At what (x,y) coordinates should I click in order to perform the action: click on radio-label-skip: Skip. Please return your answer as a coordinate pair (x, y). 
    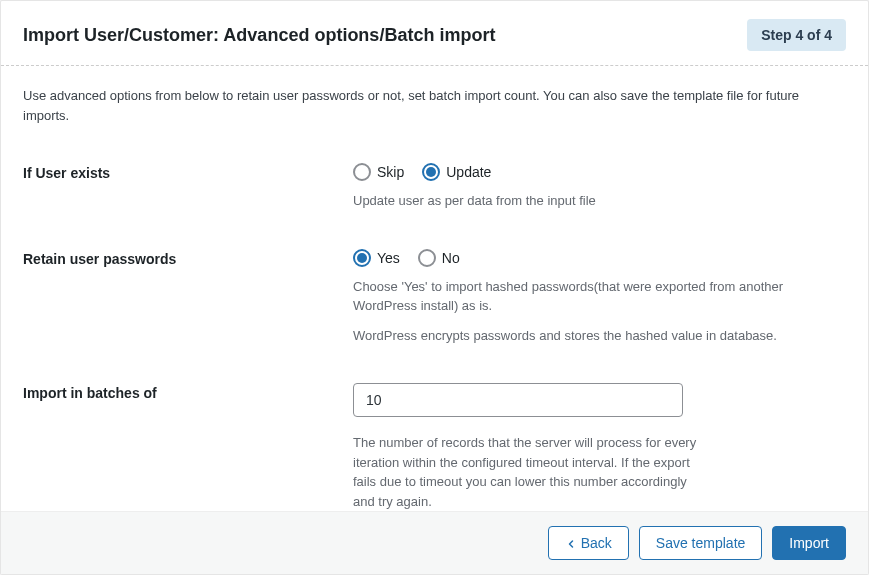
    Looking at the image, I should click on (390, 172).